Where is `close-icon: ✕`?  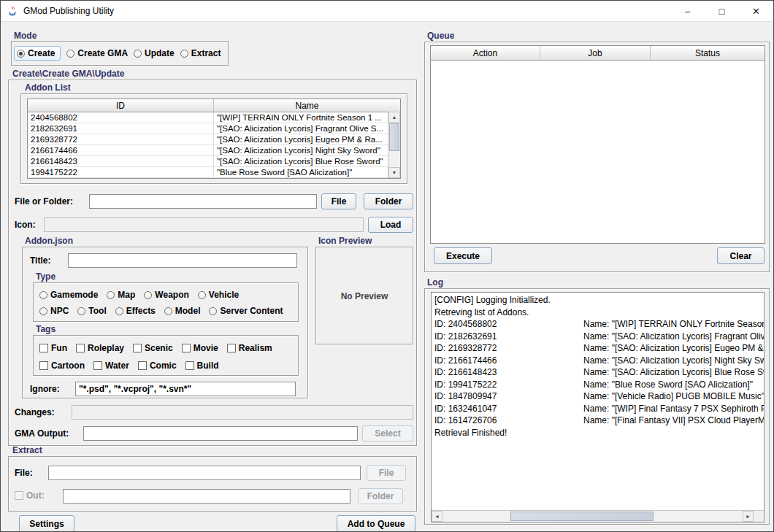 close-icon: ✕ is located at coordinates (756, 11).